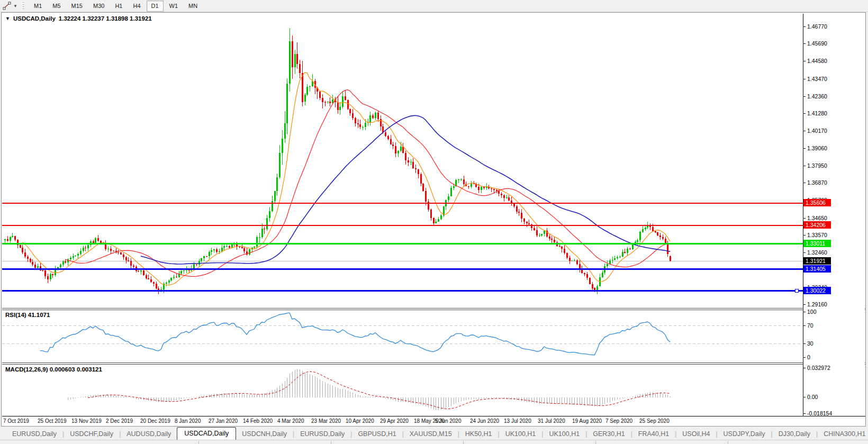 Image resolution: width=868 pixels, height=444 pixels. Describe the element at coordinates (34, 19) in the screenshot. I see `chart-symbol-title: USDCAD,Daily` at that location.